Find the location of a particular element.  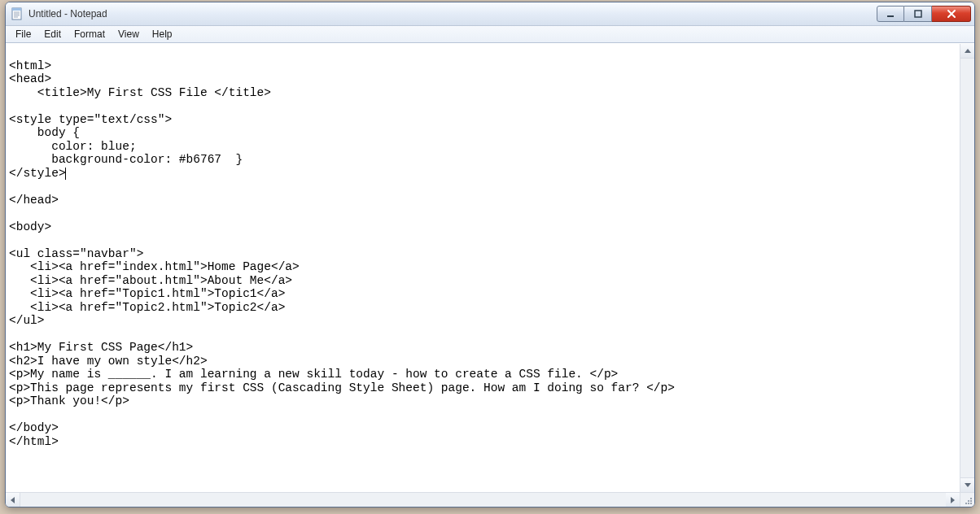

menubar: File Edit Format View Help is located at coordinates (490, 34).